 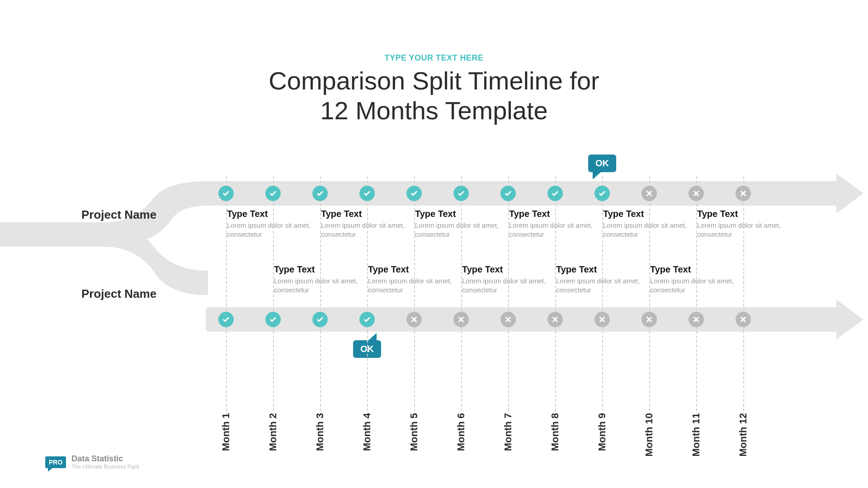 What do you see at coordinates (226, 432) in the screenshot?
I see `month-label: Month 1` at bounding box center [226, 432].